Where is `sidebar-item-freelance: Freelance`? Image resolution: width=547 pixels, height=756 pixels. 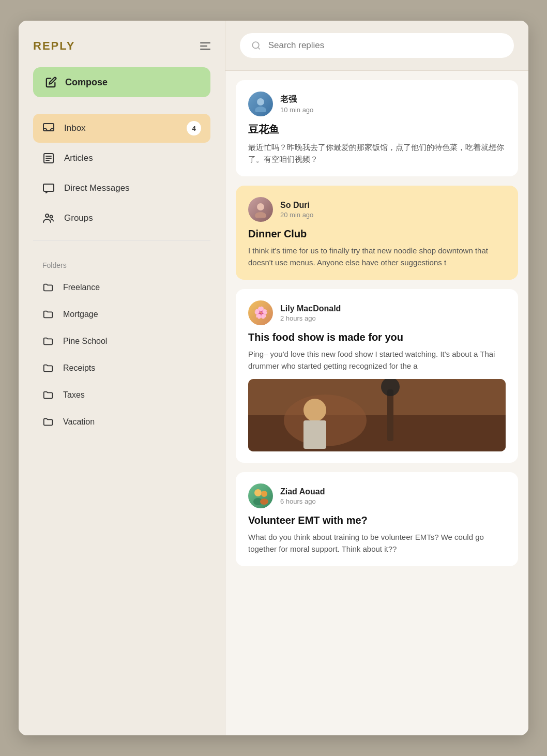
sidebar-item-freelance: Freelance is located at coordinates (122, 288).